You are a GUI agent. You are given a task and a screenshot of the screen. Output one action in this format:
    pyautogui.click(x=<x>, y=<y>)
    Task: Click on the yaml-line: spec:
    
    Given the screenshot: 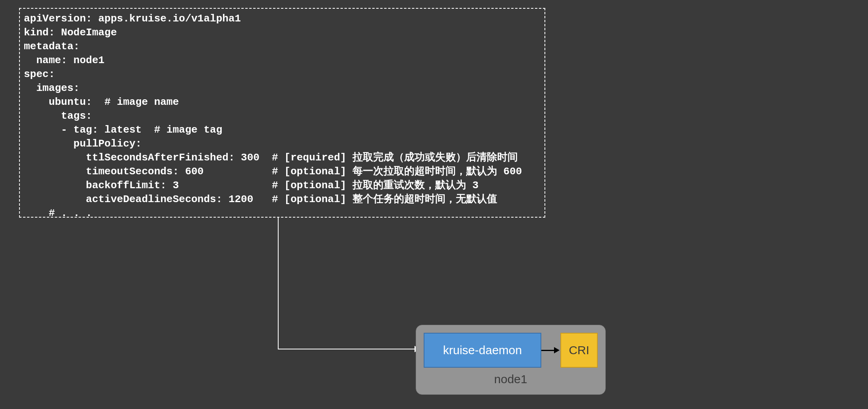 What is the action you would take?
    pyautogui.click(x=39, y=74)
    